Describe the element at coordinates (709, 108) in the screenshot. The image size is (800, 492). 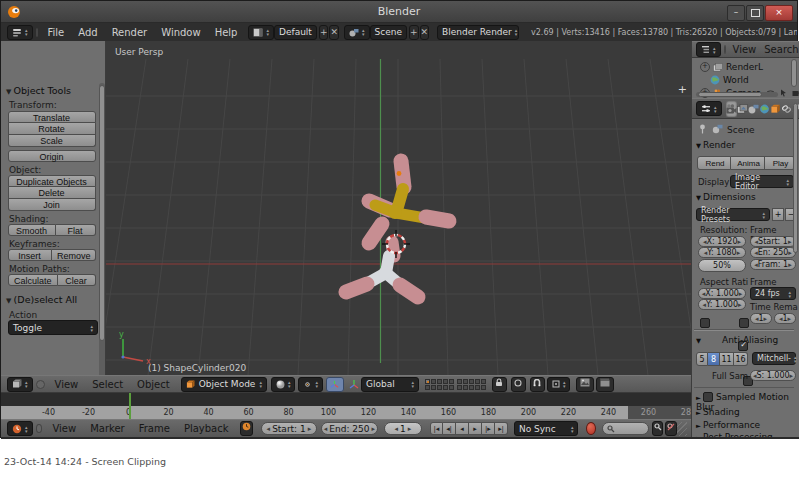
I see `editor-type-selector-properties` at that location.